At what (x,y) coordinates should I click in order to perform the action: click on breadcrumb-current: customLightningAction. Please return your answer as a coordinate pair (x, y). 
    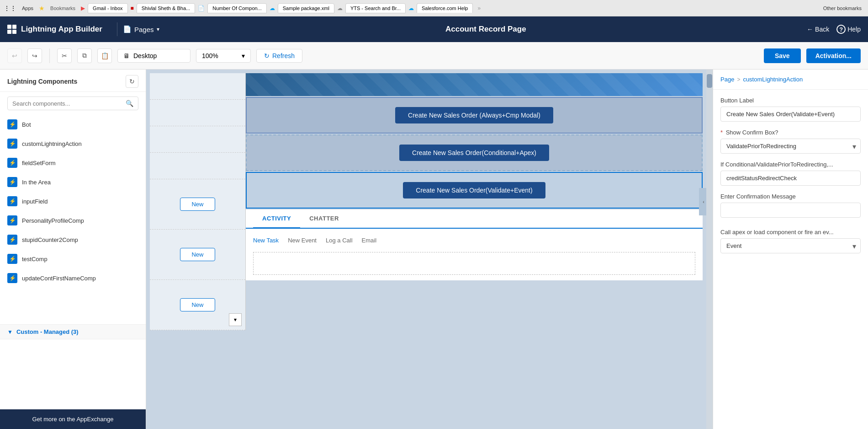
    Looking at the image, I should click on (773, 80).